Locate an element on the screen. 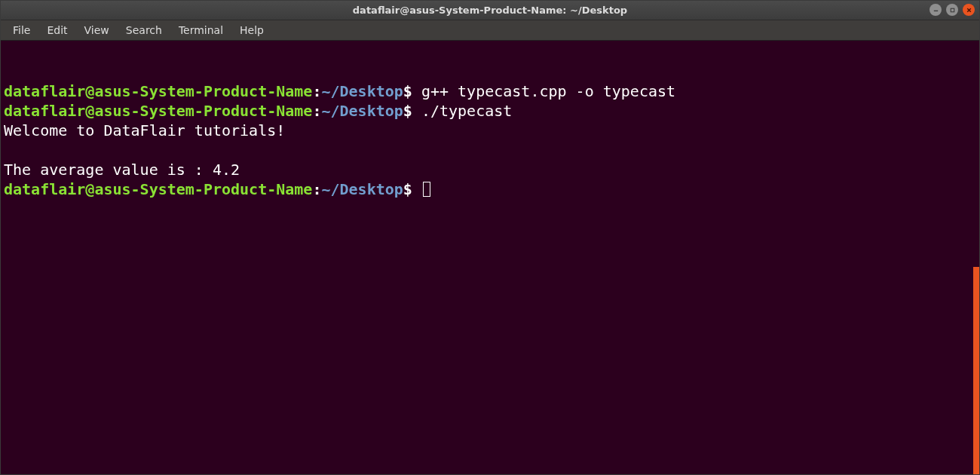 The height and width of the screenshot is (475, 980). maximize-button is located at coordinates (952, 10).